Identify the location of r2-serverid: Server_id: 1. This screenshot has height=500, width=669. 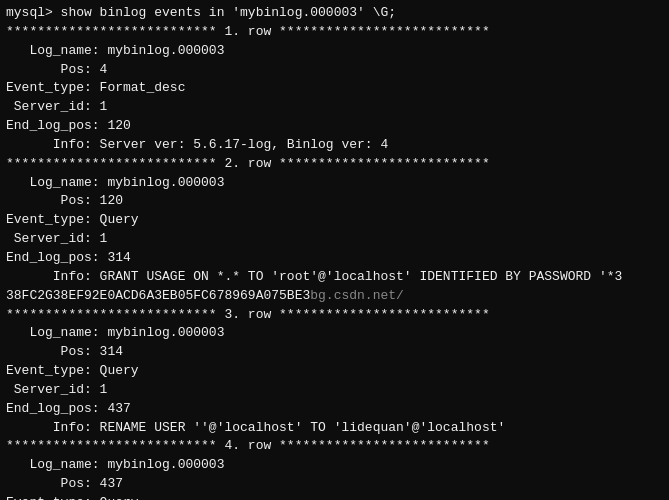
(334, 240).